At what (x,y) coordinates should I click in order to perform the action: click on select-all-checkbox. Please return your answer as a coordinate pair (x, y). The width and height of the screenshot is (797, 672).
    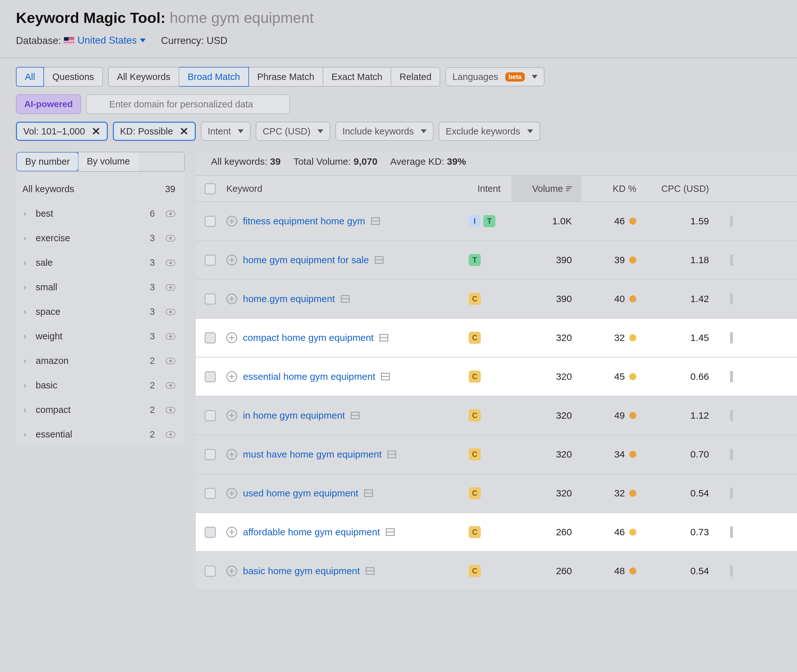
    Looking at the image, I should click on (210, 189).